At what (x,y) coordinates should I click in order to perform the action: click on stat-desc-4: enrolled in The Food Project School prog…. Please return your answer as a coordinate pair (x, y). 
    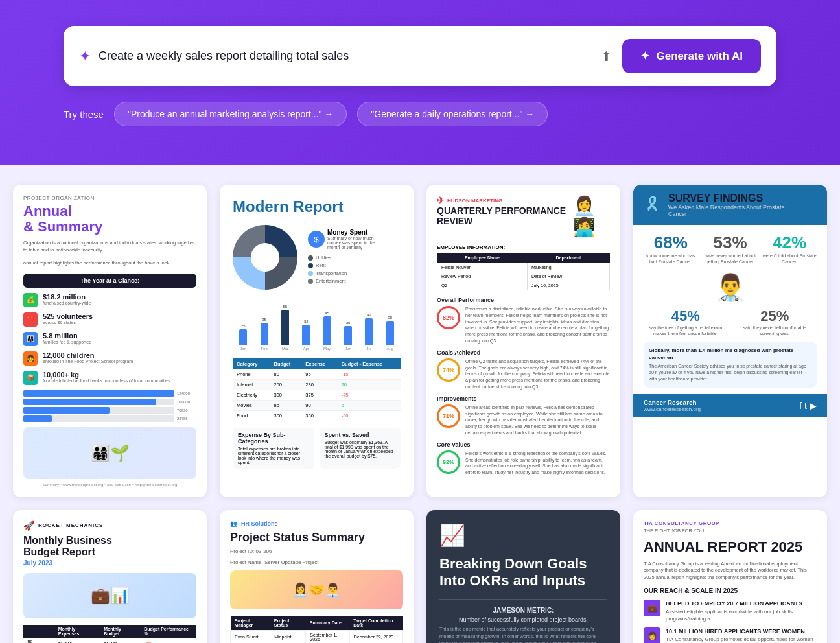
    Looking at the image, I should click on (88, 362).